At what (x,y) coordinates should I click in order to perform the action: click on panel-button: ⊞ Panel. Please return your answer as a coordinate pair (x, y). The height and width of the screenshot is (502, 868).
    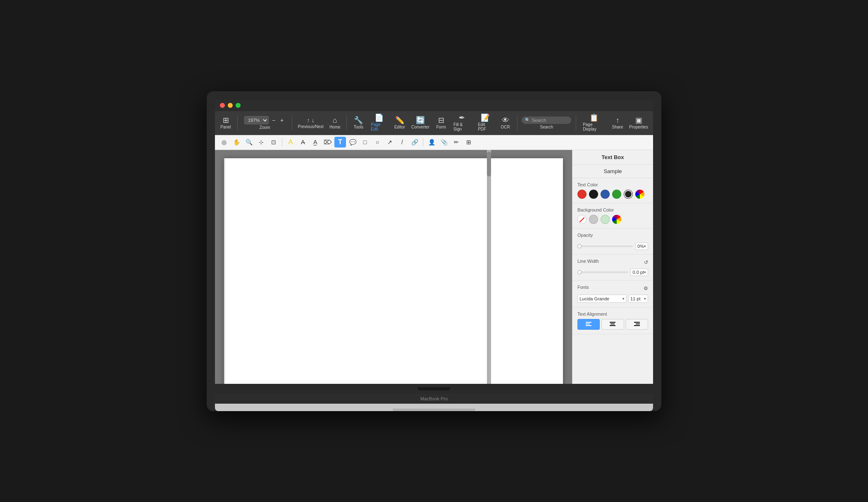
    Looking at the image, I should click on (226, 123).